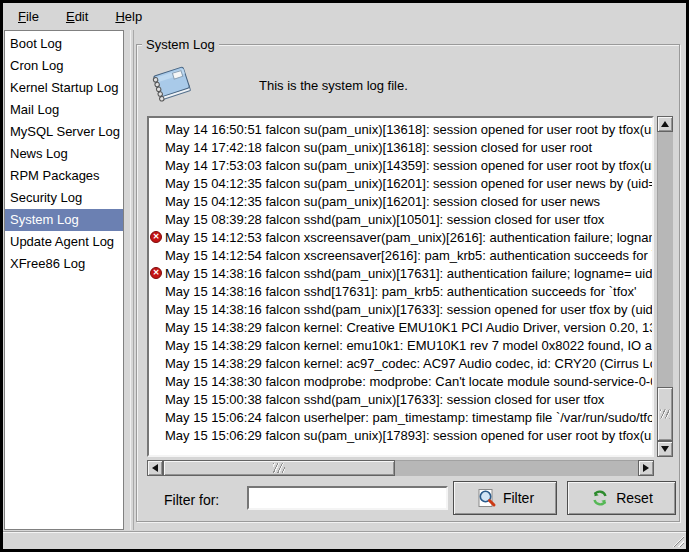  I want to click on sidebar-item-xfree86-log: XFree86 Log, so click(64, 264).